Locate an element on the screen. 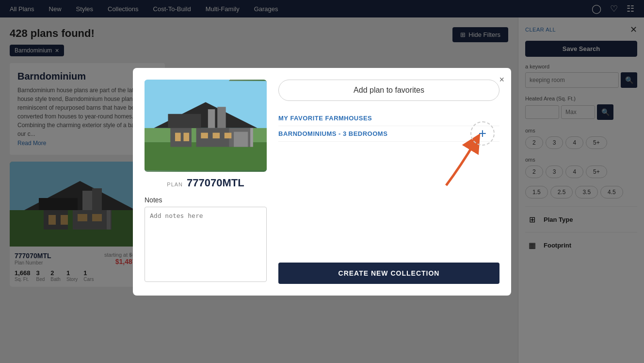 This screenshot has height=363, width=644. add-favorites-button: Add plan to favorites is located at coordinates (389, 90).